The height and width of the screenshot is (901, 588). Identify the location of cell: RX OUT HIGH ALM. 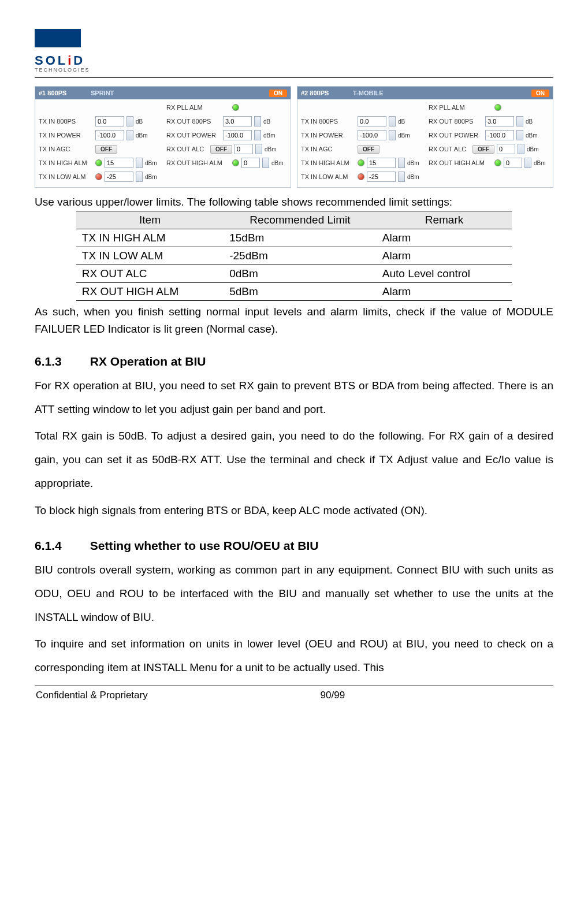
(150, 292).